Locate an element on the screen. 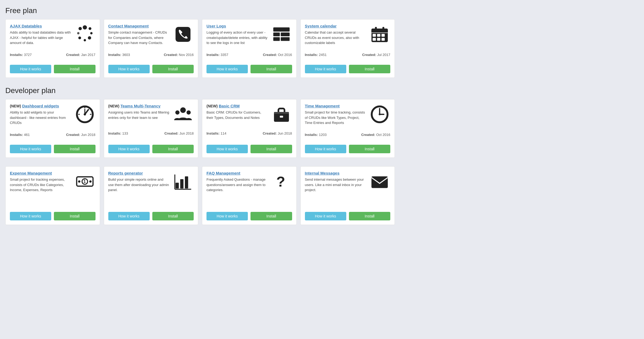 This screenshot has width=644, height=339. card-content-faq-management: FAQ ManagementFrequently Asked Questions… is located at coordinates (237, 183).